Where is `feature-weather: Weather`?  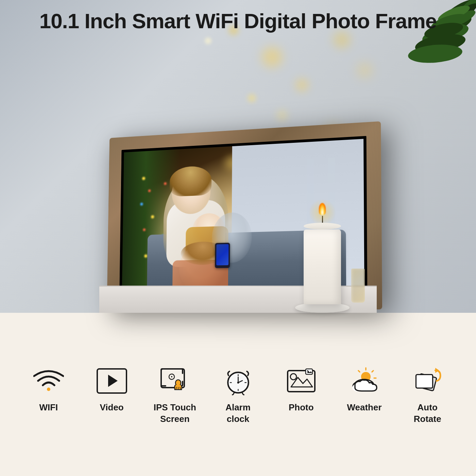
feature-weather: Weather is located at coordinates (364, 389).